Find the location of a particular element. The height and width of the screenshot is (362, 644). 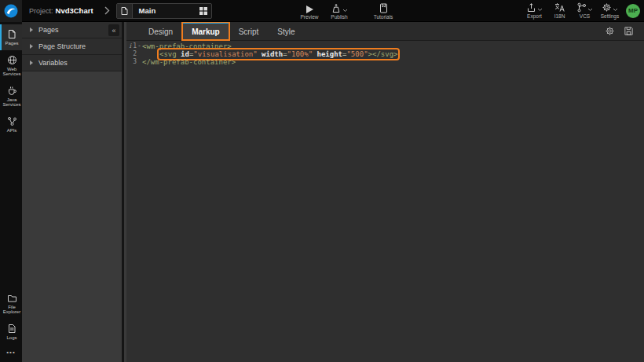

wavemaker-logo-icon is located at coordinates (11, 11).